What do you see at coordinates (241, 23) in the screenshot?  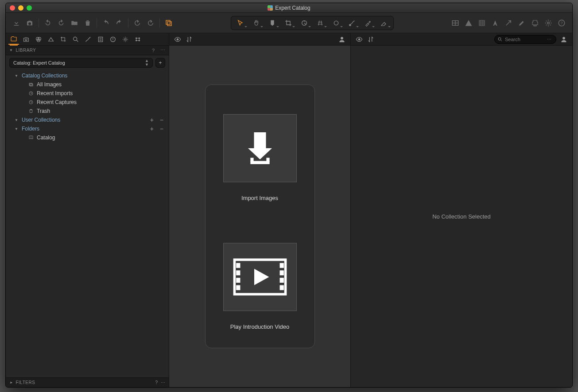 I see `select-tool` at bounding box center [241, 23].